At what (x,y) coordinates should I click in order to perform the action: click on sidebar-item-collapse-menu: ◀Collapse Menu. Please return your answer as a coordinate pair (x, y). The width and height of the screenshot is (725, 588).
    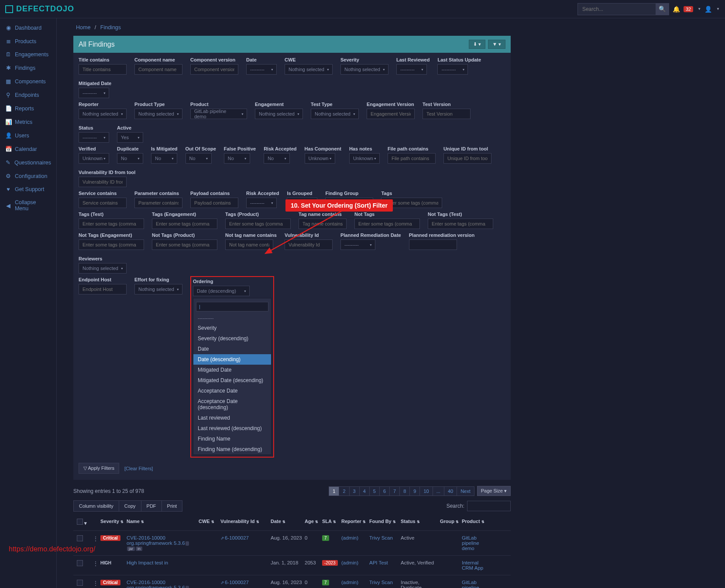
    Looking at the image, I should click on (28, 205).